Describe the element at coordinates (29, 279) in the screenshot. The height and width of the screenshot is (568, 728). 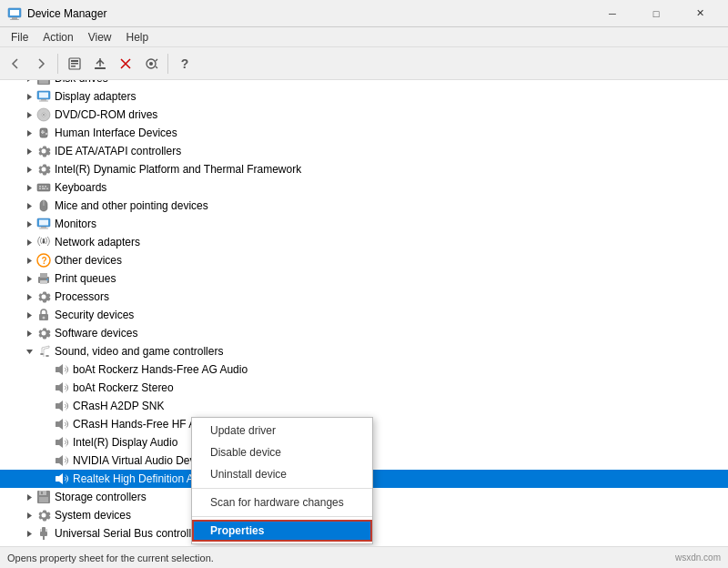
I see `expander-print` at that location.